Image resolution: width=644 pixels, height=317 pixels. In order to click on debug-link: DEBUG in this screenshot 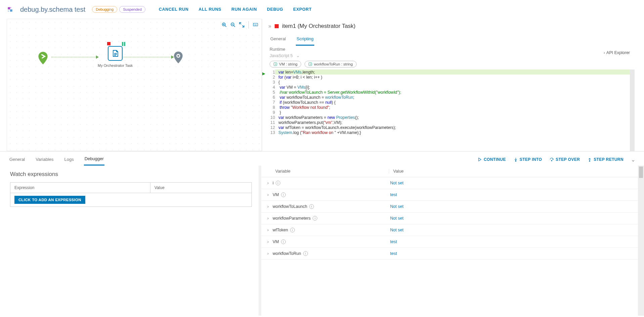, I will do `click(275, 9)`.